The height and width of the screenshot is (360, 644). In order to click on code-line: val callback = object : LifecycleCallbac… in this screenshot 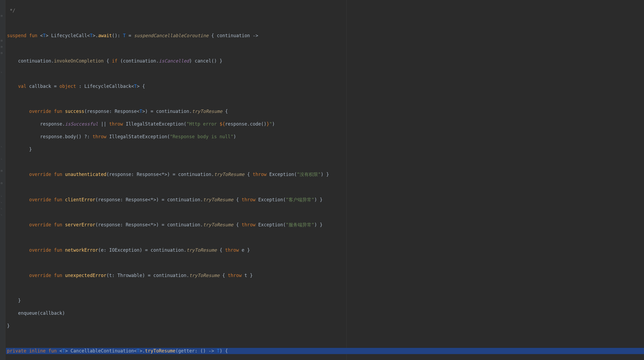, I will do `click(325, 86)`.